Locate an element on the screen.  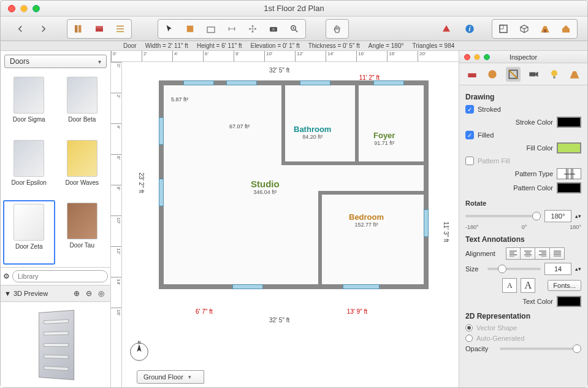
align-center-button is located at coordinates (528, 254).